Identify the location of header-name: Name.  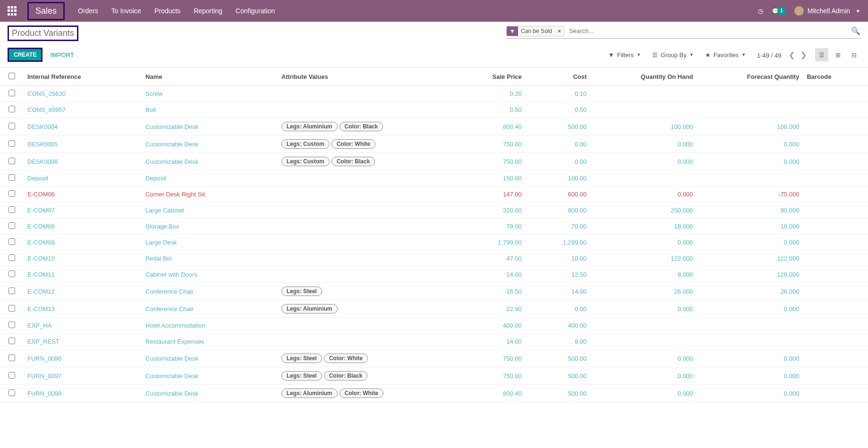
(210, 77).